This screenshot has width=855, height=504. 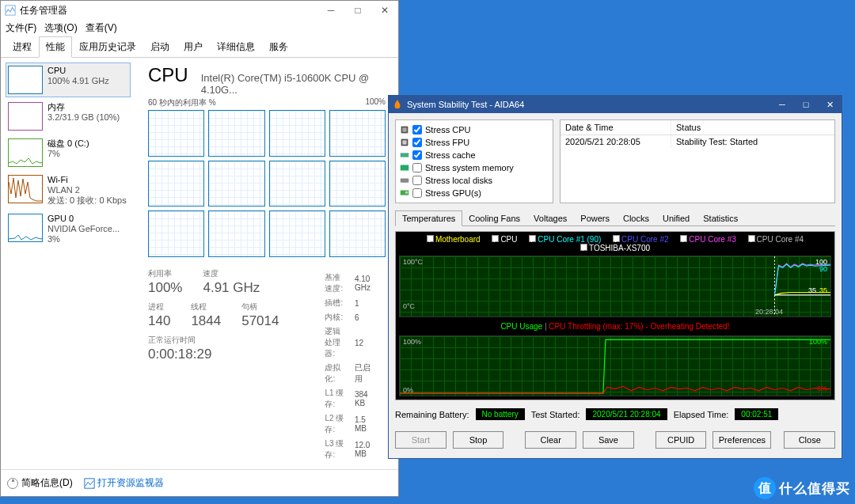 What do you see at coordinates (21, 28) in the screenshot?
I see `menu-file: 文件(F)` at bounding box center [21, 28].